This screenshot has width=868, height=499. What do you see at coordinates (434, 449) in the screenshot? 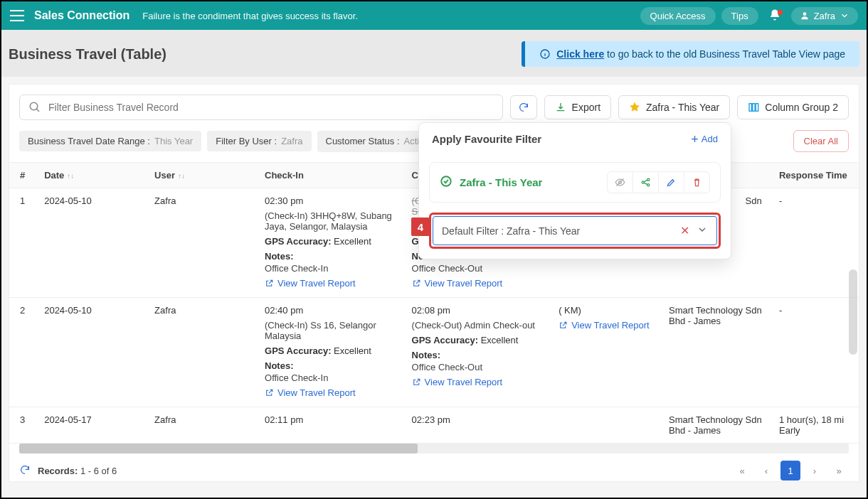
I see `horizontal-scrollbar` at bounding box center [434, 449].